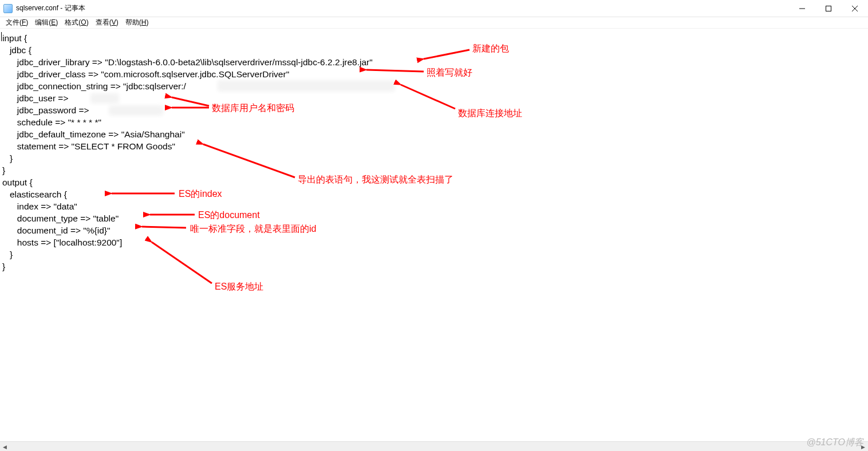  I want to click on window-title: sqlserver.conf - 记事本, so click(50, 8).